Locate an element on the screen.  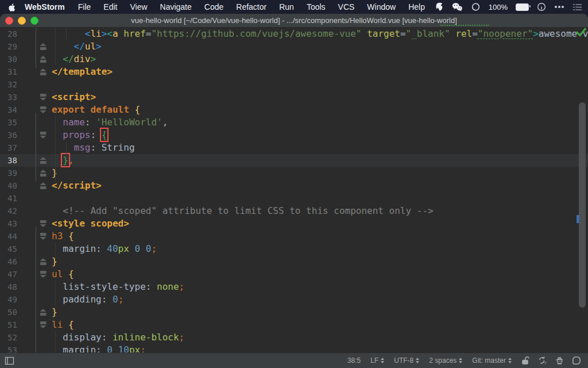
code-line-51: 51li { is located at coordinates (294, 325).